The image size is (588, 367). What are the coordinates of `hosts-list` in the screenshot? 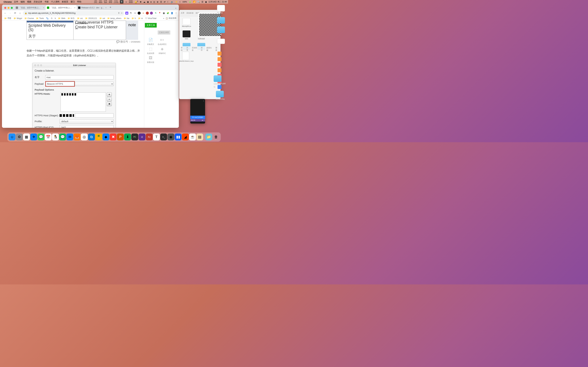 It's located at (83, 102).